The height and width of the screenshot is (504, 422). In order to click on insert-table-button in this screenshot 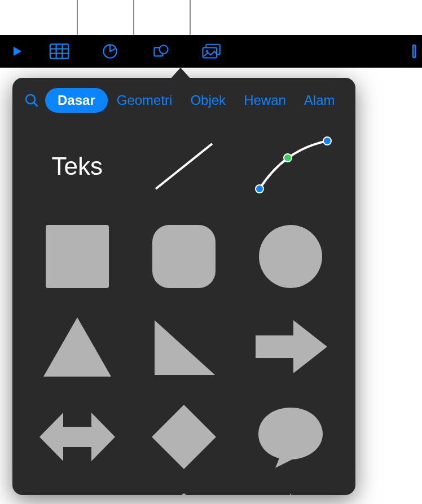, I will do `click(59, 51)`.